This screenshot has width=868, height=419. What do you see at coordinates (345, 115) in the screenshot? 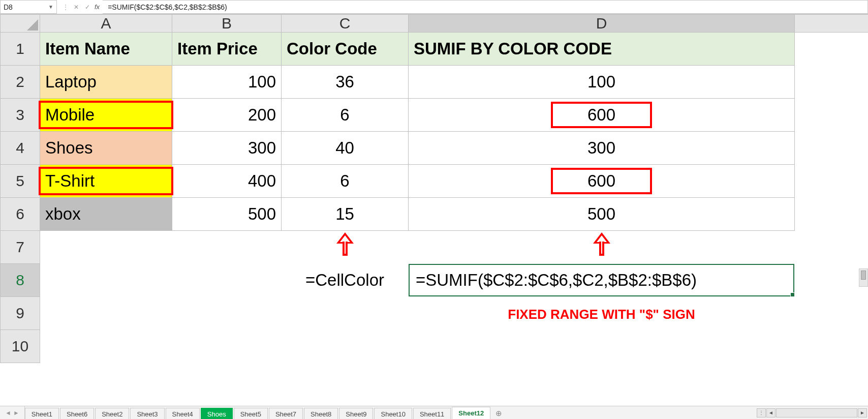
I see `cell-C3: 6` at bounding box center [345, 115].